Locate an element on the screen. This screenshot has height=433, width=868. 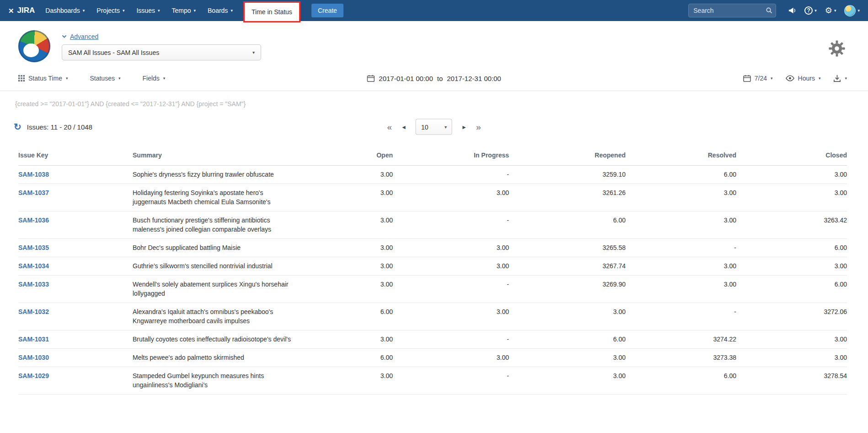
column-header-resolved: Resolved is located at coordinates (681, 157).